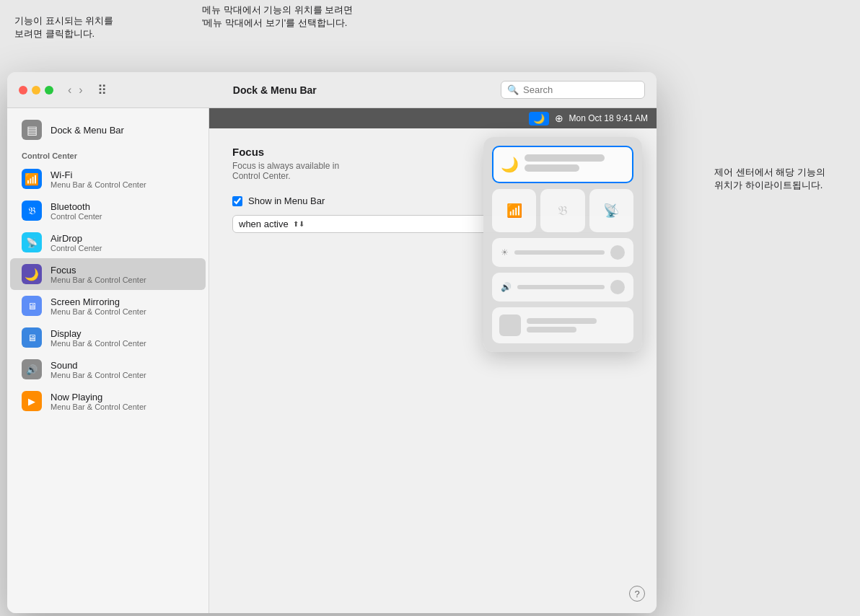  What do you see at coordinates (505, 252) in the screenshot?
I see `cc-slider-icon-1: ☀` at bounding box center [505, 252].